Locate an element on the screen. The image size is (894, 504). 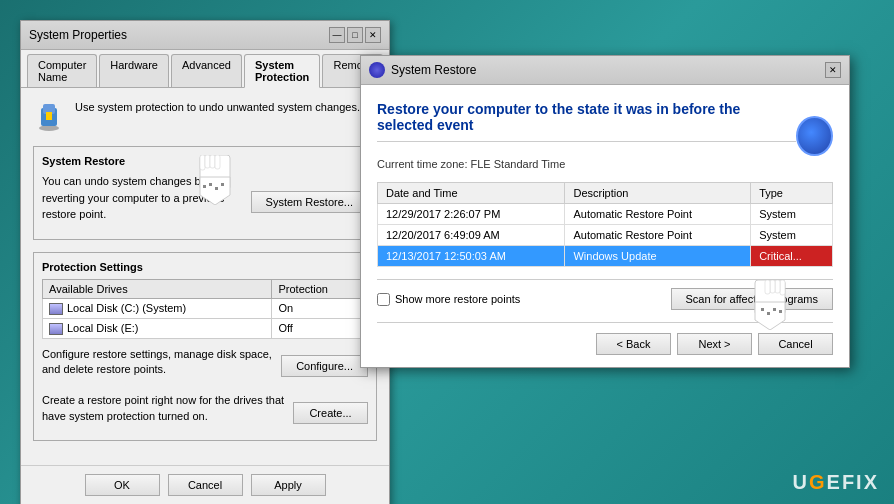
configure-button: Configure... is located at coordinates (324, 366).